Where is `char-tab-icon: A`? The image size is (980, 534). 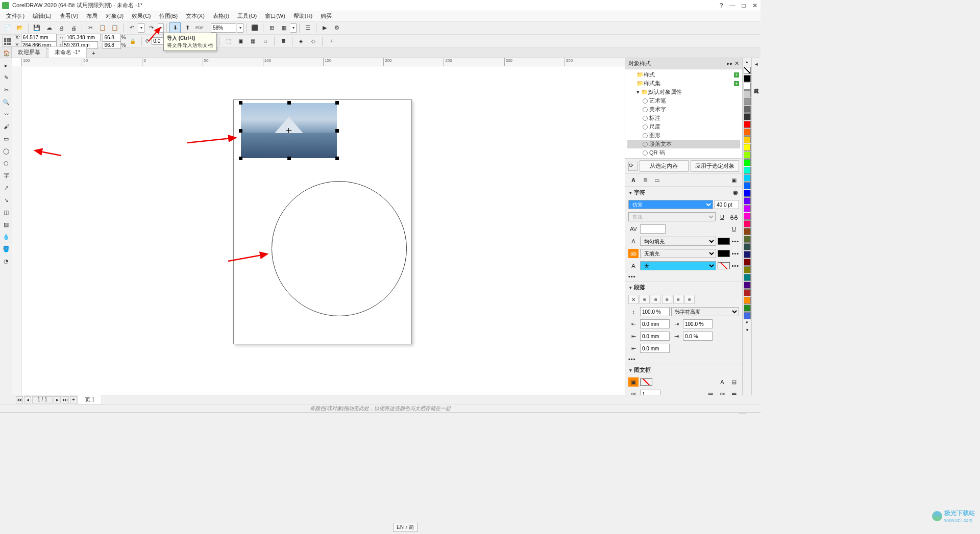 char-tab-icon: A is located at coordinates (633, 180).